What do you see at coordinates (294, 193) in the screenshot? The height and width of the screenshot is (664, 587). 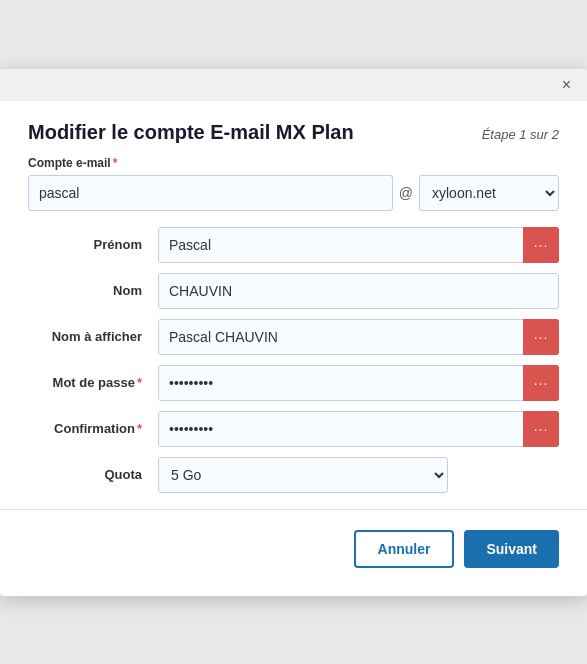 I see `email-row: @ xyloon.net` at bounding box center [294, 193].